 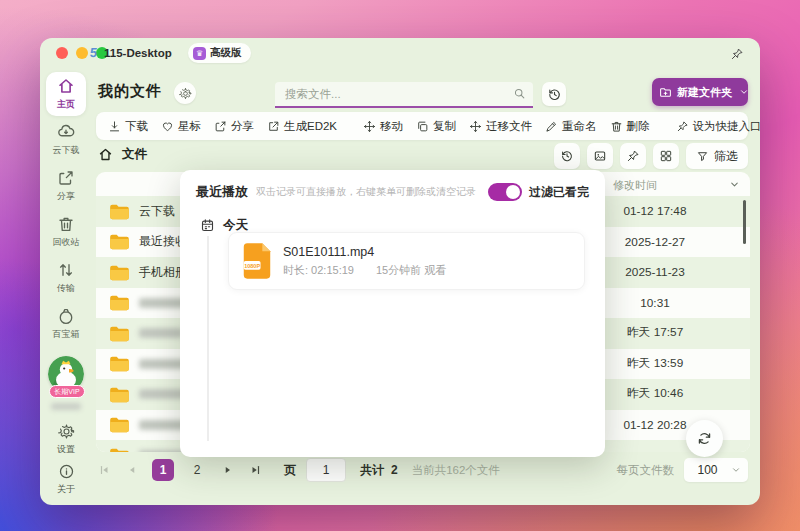 I want to click on file-name: 云下载, so click(x=157, y=212).